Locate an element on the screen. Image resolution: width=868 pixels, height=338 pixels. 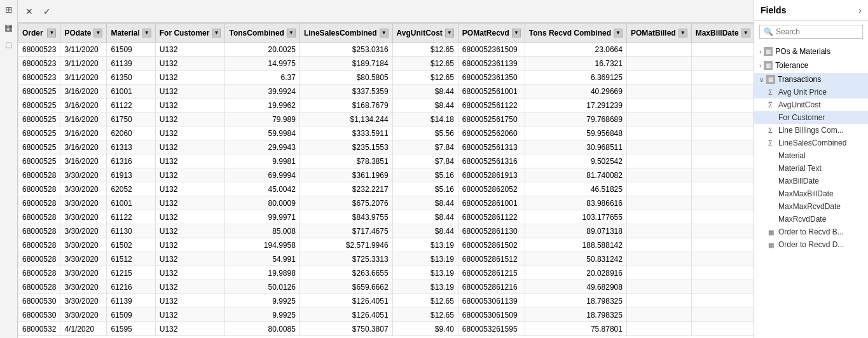
cell-tonscombined: 19.9962 is located at coordinates (262, 105).